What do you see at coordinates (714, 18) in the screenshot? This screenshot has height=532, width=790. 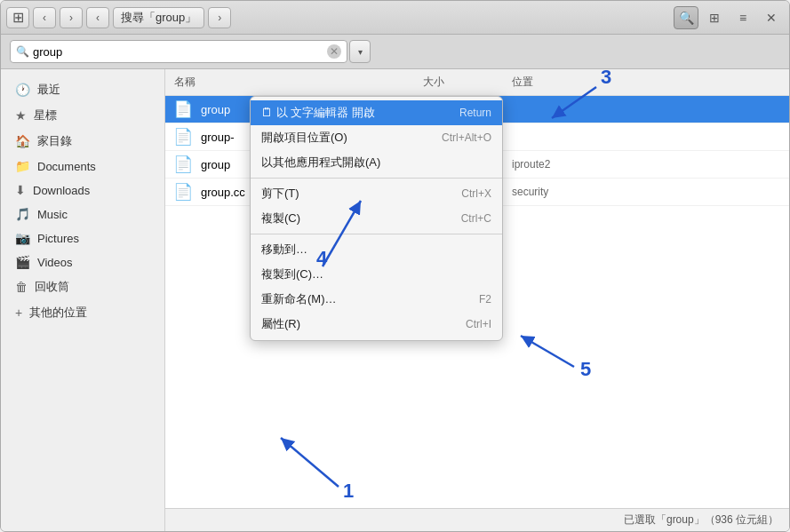 I see `grid-view-button: ⊞` at bounding box center [714, 18].